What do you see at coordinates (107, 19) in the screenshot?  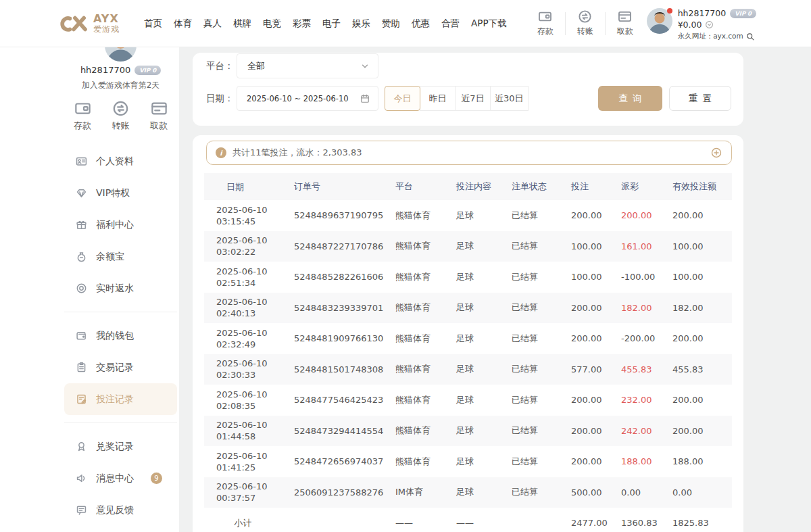 I see `brand-name-en: AYX` at bounding box center [107, 19].